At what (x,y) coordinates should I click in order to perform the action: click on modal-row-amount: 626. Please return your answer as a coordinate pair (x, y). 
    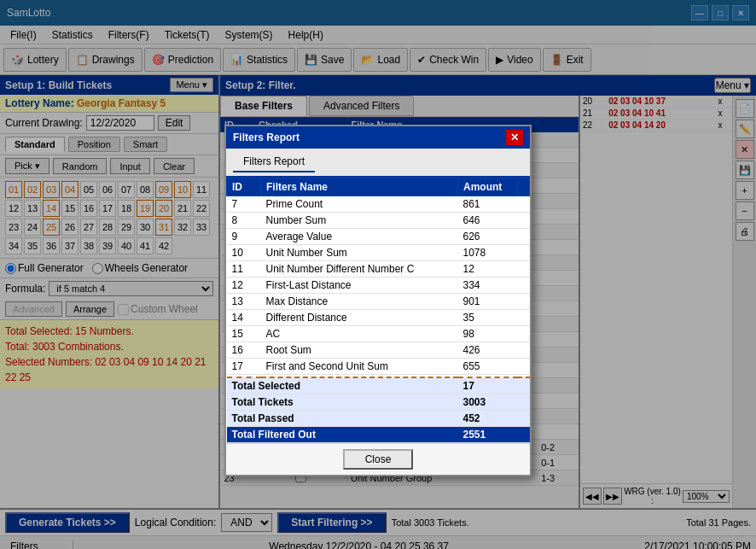
    Looking at the image, I should click on (488, 236).